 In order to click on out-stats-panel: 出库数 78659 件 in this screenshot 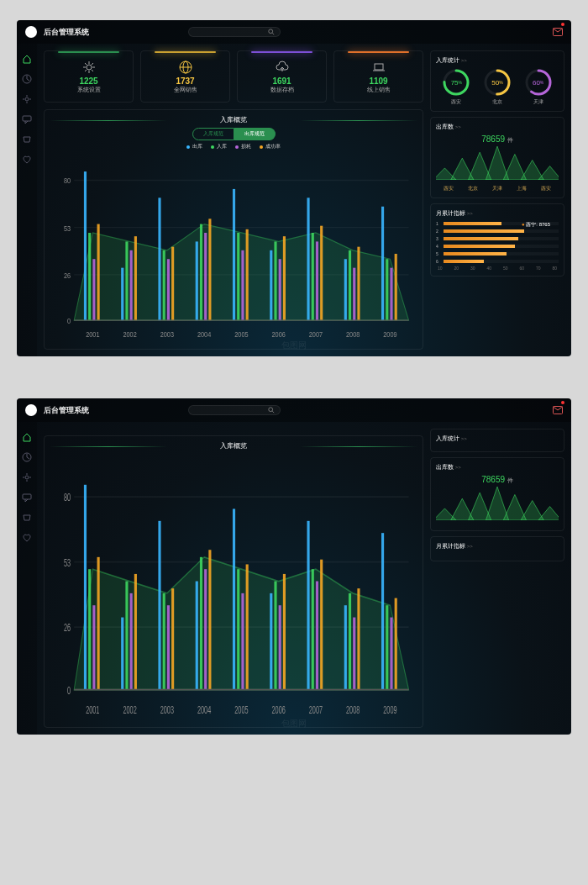, I will do `click(497, 494)`.